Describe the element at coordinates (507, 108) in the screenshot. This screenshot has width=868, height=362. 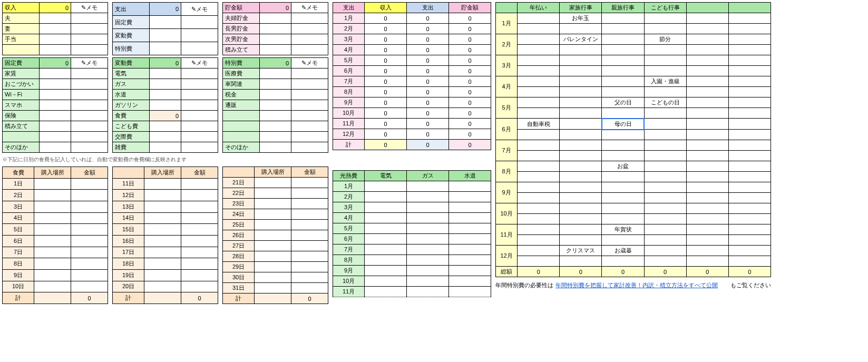
I see `event-month: 5月` at that location.